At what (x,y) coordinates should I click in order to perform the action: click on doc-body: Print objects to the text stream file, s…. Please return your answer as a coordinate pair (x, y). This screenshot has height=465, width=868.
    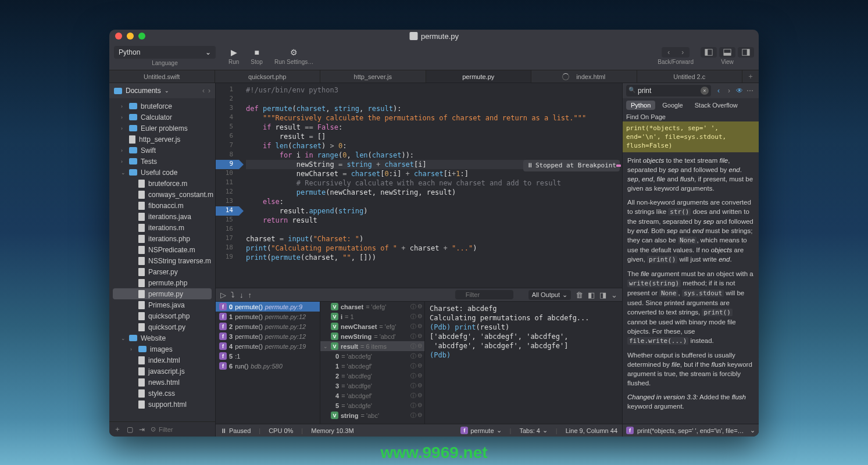
    Looking at the image, I should click on (691, 288).